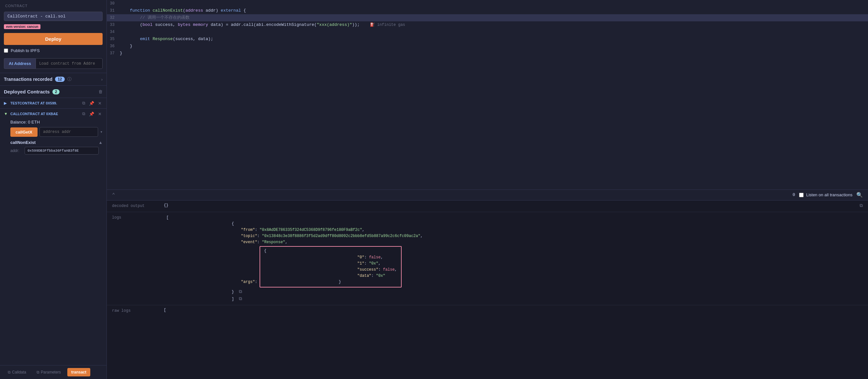  I want to click on line-num-36: 36, so click(113, 46).